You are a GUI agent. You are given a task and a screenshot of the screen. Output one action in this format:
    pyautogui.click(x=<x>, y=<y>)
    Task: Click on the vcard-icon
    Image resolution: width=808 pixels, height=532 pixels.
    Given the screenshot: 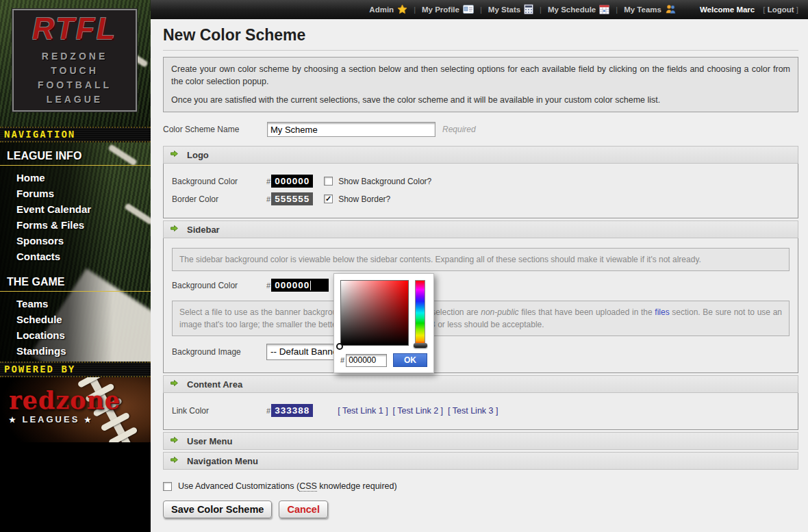 What is the action you would take?
    pyautogui.click(x=468, y=10)
    